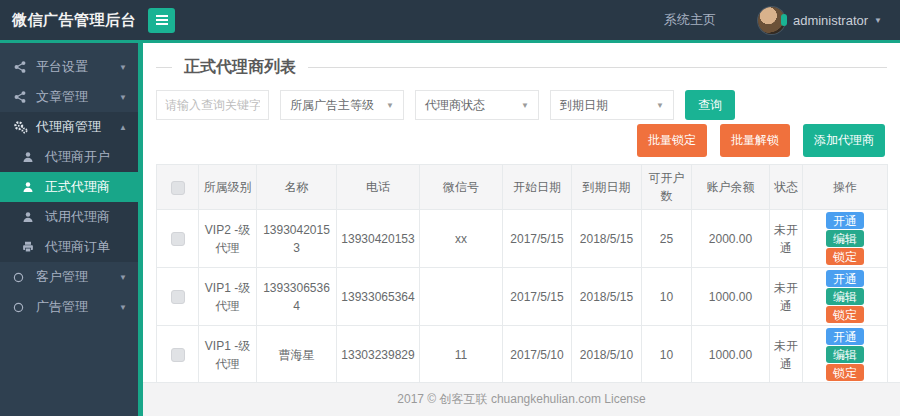 The image size is (900, 416). I want to click on col-end-date: 到期日期, so click(607, 188).